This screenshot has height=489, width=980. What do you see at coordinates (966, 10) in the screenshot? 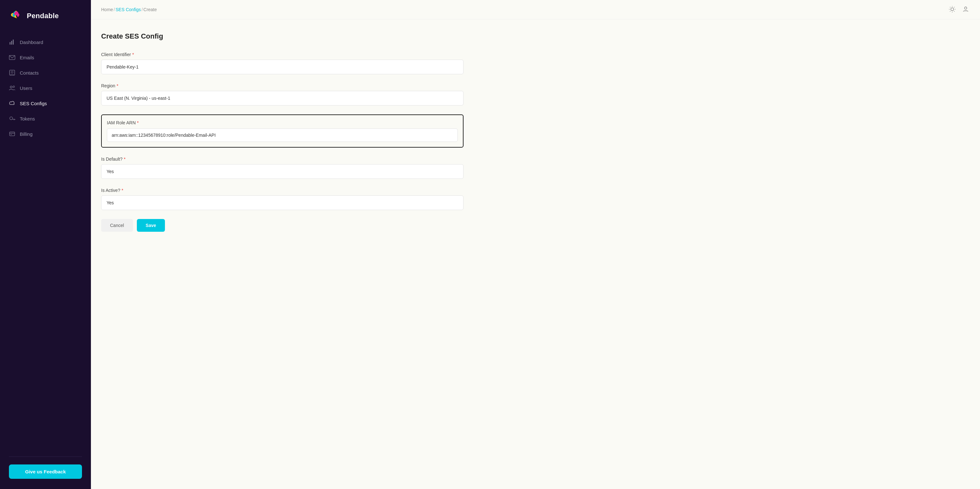
I see `user-profile-icon` at bounding box center [966, 10].